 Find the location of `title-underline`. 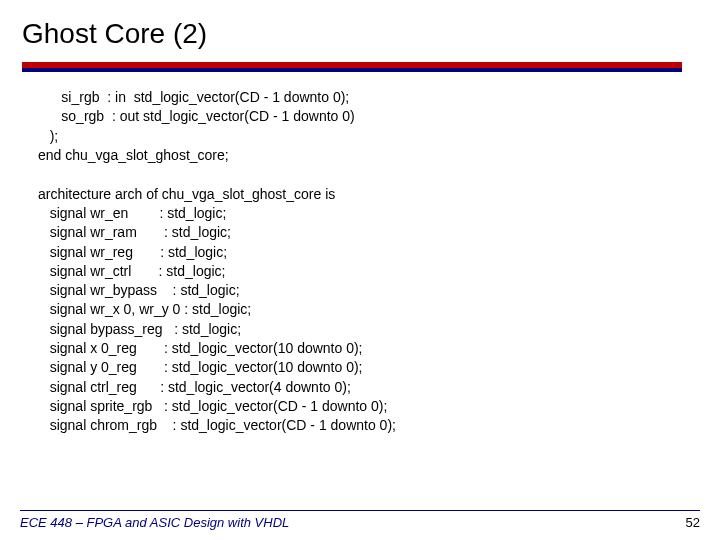

title-underline is located at coordinates (352, 67).